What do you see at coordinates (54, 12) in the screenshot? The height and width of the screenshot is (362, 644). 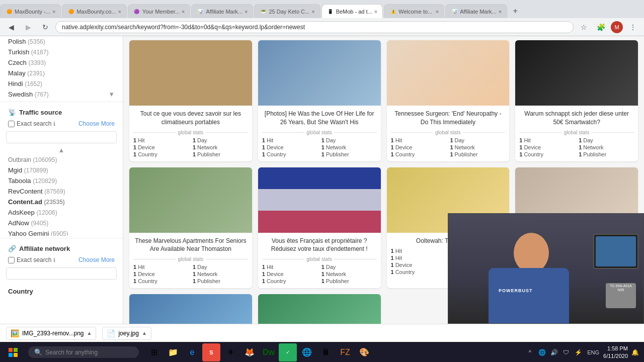 I see `tab-close-1: ×` at bounding box center [54, 12].